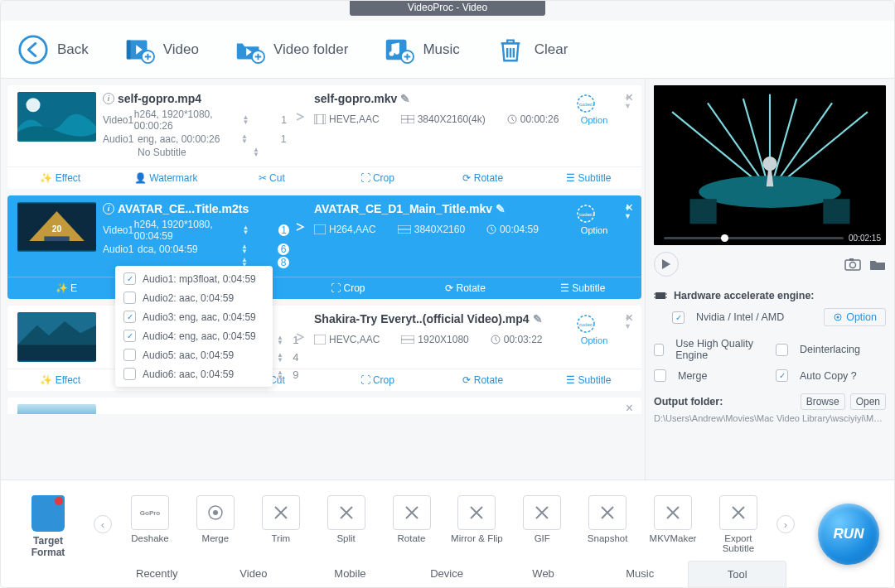 The width and height of the screenshot is (895, 588). I want to click on audio-option: Audio5: aac, 0:04:59, so click(194, 354).